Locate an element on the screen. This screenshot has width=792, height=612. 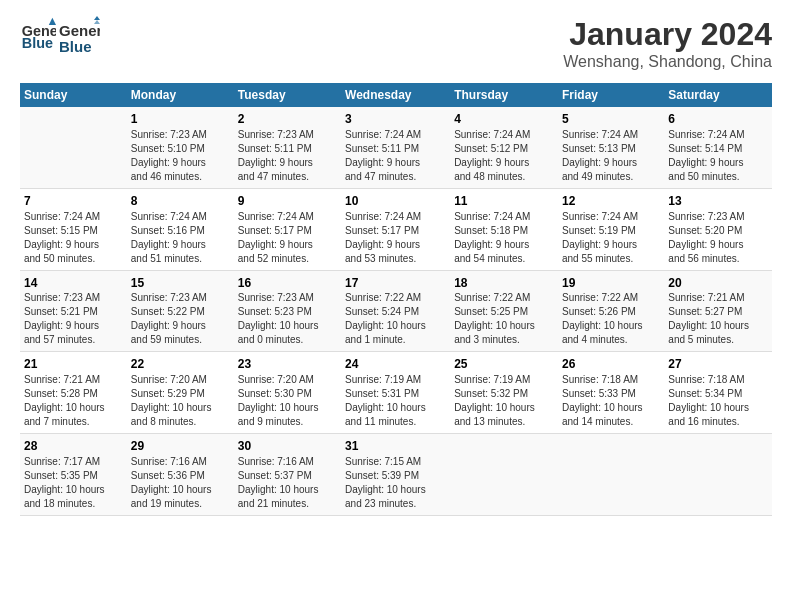
column-header-monday: Monday is located at coordinates (180, 95).